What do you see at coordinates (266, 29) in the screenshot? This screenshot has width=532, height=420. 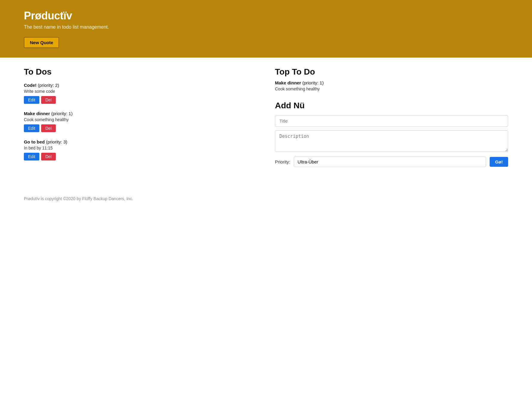 I see `header: Prøductïv The best name in todo list man…` at bounding box center [266, 29].